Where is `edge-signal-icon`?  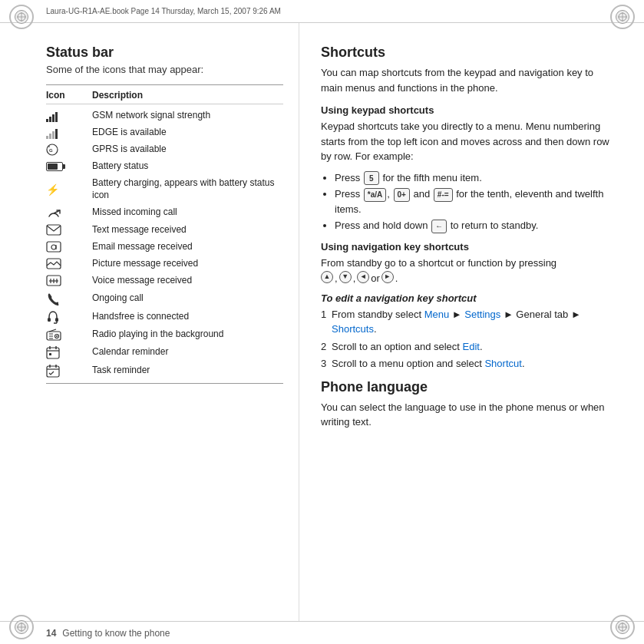
edge-signal-icon is located at coordinates (52, 133).